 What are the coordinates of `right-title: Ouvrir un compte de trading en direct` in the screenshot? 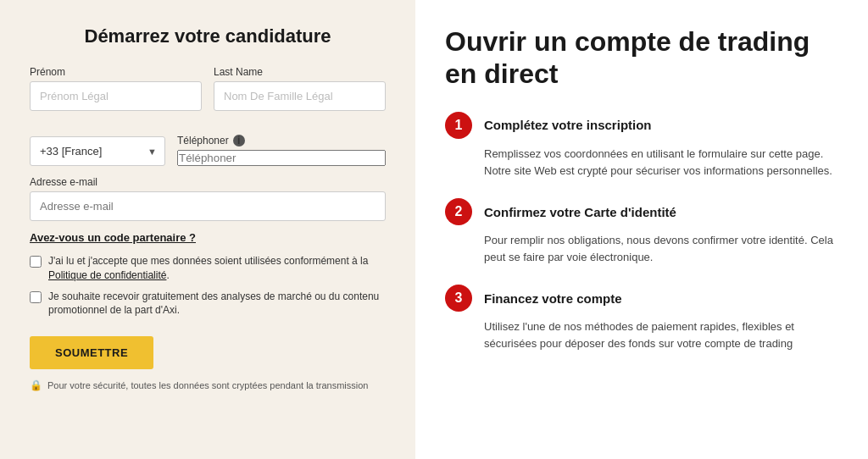 It's located at (639, 58).